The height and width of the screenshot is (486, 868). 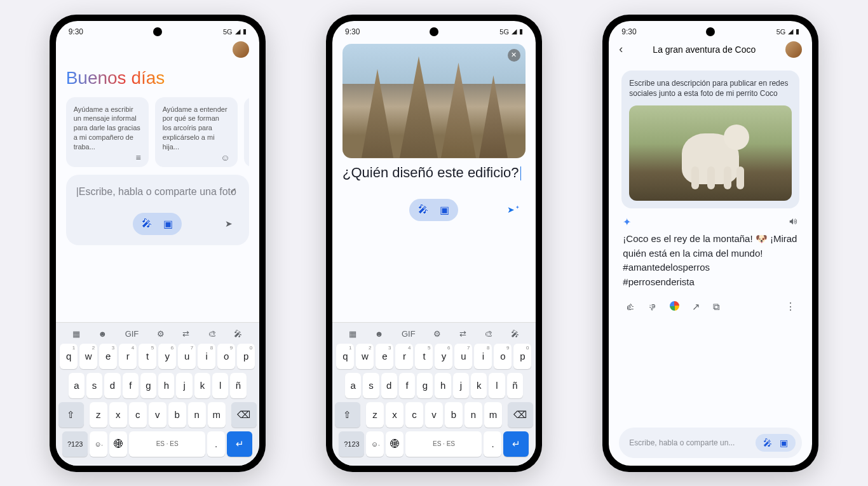 What do you see at coordinates (621, 50) in the screenshot?
I see `back-icon: ‹` at bounding box center [621, 50].